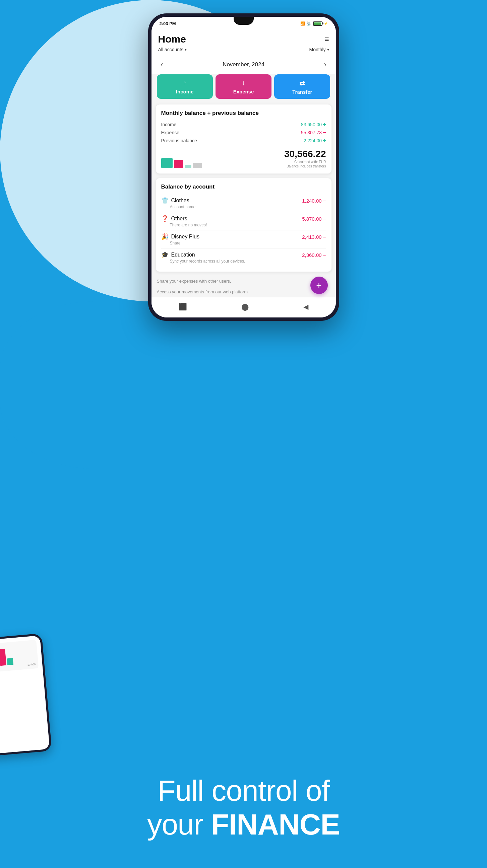 Image resolution: width=487 pixels, height=868 pixels. I want to click on fab-add-button: +, so click(319, 285).